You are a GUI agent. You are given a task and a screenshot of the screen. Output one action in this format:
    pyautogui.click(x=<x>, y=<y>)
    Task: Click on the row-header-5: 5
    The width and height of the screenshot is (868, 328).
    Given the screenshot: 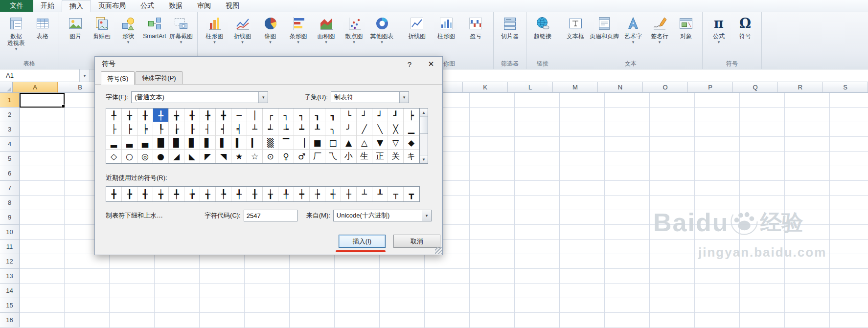 What is the action you would take?
    pyautogui.click(x=10, y=159)
    